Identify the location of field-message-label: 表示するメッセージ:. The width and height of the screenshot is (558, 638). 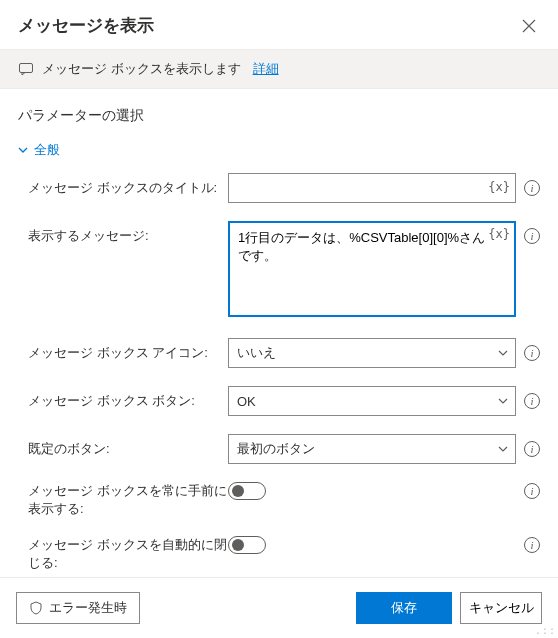
(128, 233).